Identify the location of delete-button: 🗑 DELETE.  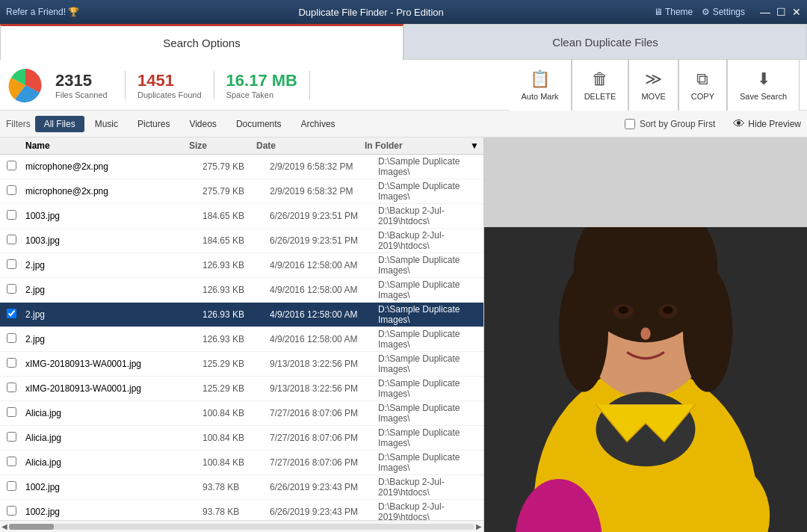
(601, 85).